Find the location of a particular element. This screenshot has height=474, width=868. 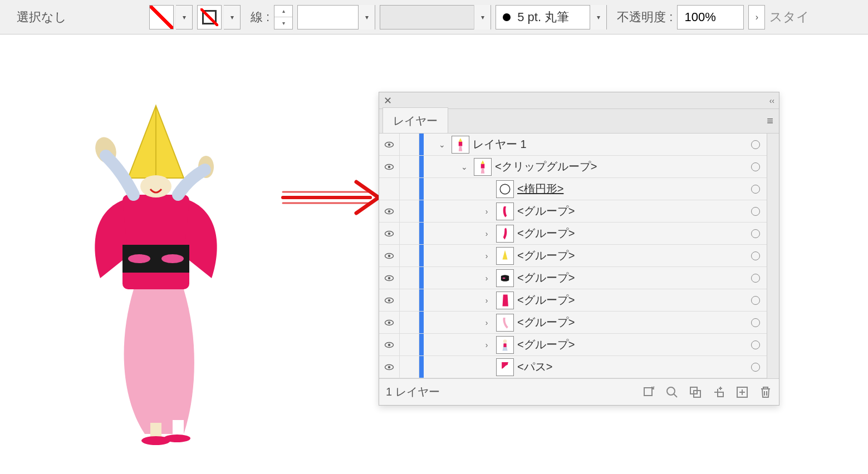

stroke-weight-dropdown: ▾ is located at coordinates (336, 17).